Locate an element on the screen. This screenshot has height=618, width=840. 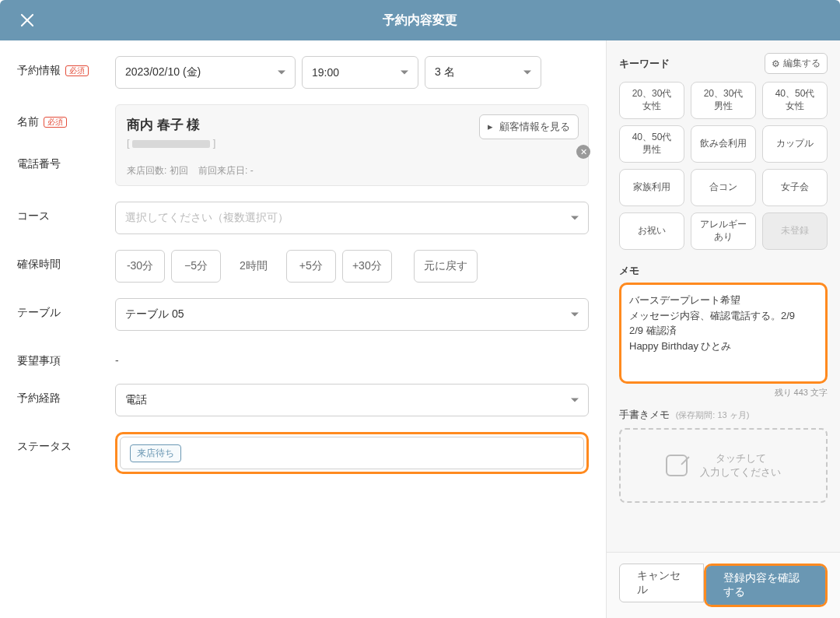
last-visit-label: 前回来店日: is located at coordinates (222, 170).